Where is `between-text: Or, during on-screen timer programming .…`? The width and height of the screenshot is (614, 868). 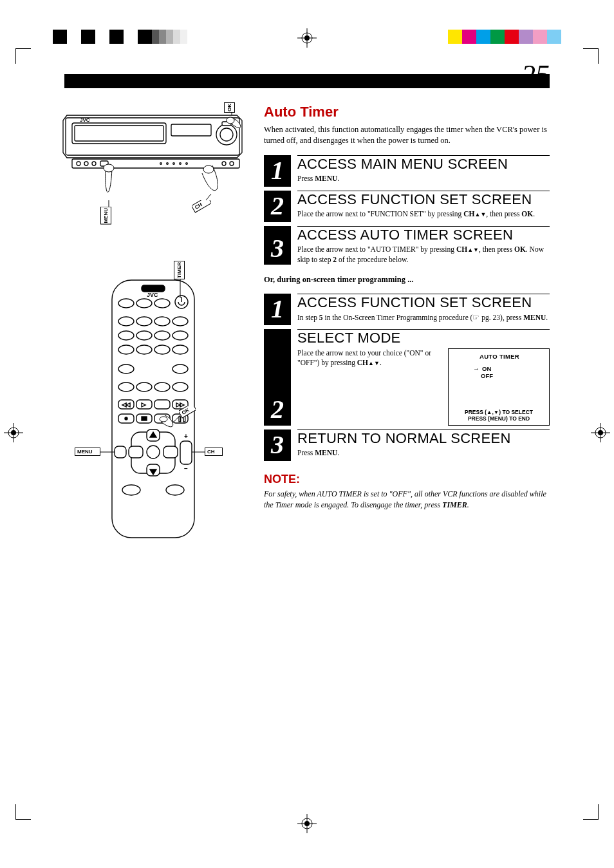
between-text: Or, during on-screen timer programming .… is located at coordinates (407, 279).